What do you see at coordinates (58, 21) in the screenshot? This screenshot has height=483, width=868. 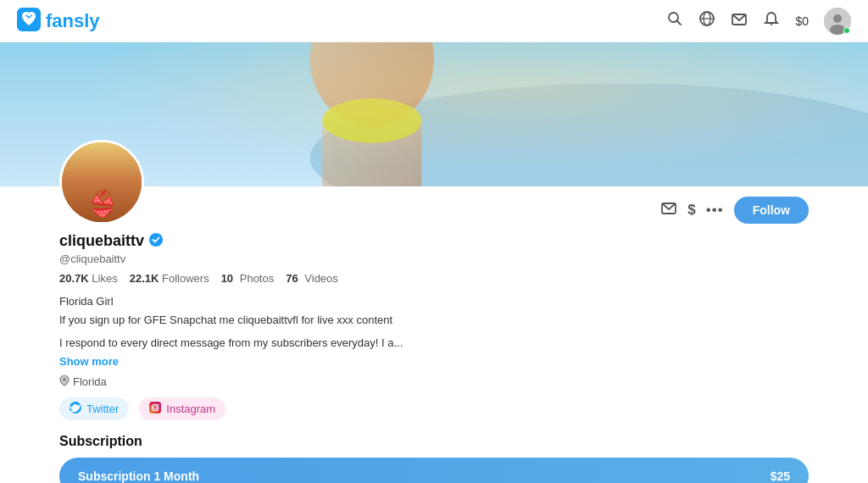 I see `navbar-left: fansly` at bounding box center [58, 21].